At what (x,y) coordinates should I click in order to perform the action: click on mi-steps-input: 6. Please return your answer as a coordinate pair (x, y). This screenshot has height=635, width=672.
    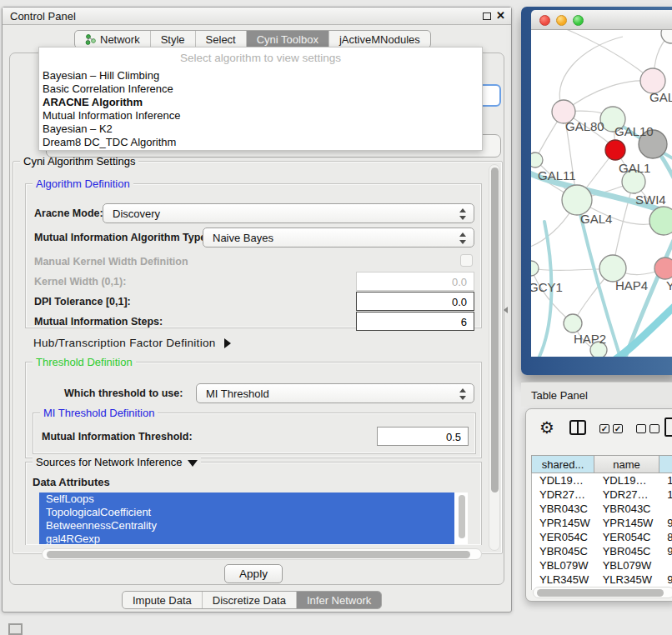
    Looking at the image, I should click on (415, 322).